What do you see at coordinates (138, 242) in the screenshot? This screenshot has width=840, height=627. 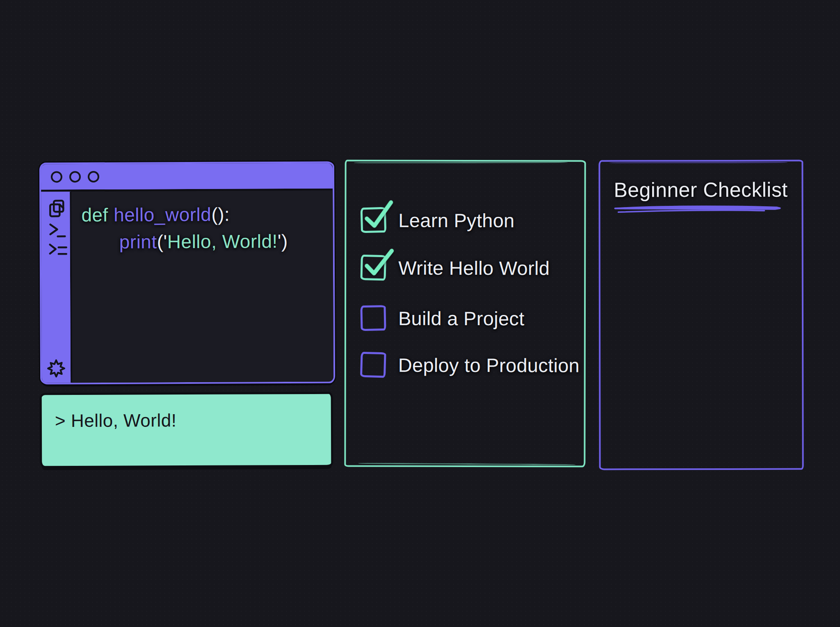 I see `code-keyword-print: print` at bounding box center [138, 242].